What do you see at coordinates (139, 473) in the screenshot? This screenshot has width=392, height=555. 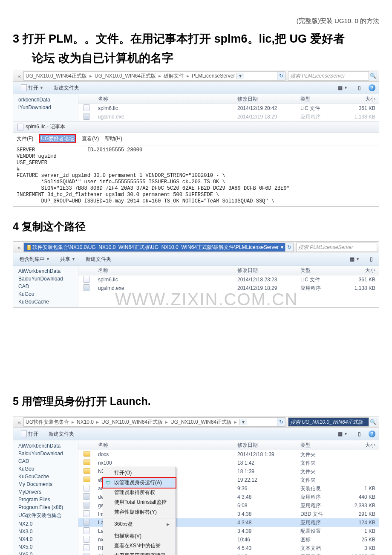 I see `cm-open: 打开(O)` at bounding box center [139, 473].